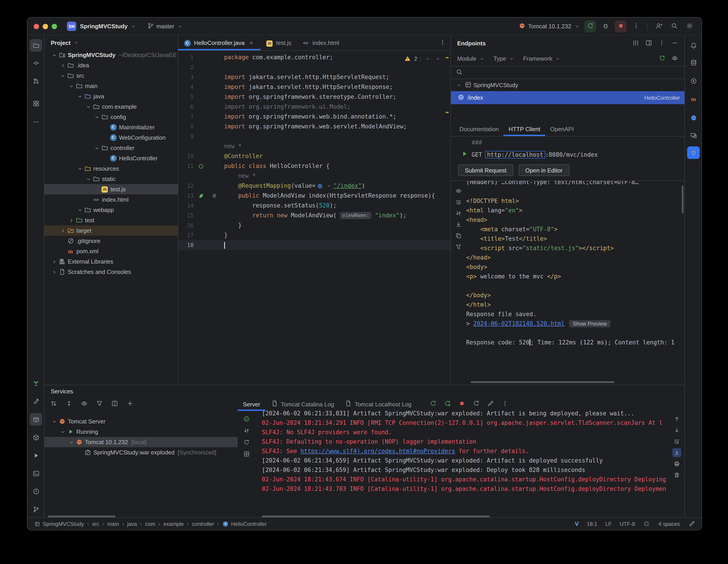 Image resolution: width=728 pixels, height=564 pixels. I want to click on more-actions-button, so click(636, 26).